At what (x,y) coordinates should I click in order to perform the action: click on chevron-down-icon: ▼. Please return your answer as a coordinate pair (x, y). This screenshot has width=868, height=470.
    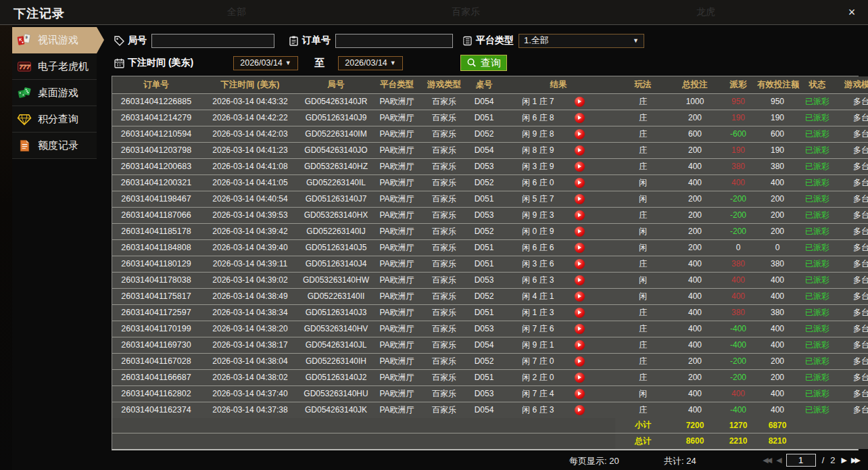
    Looking at the image, I should click on (635, 41).